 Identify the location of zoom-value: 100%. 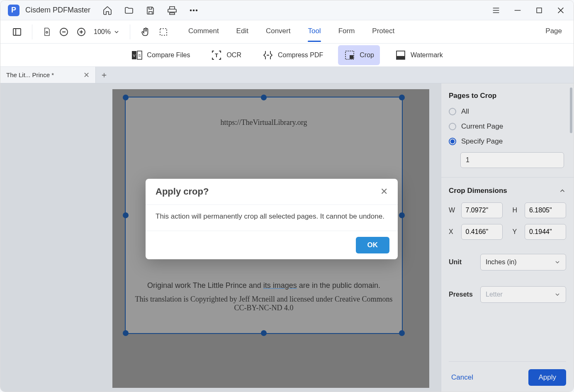
(102, 32).